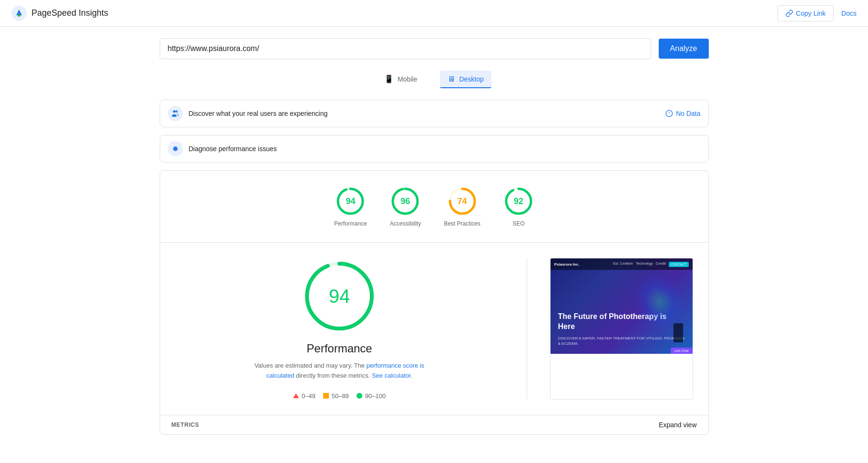 This screenshot has width=868, height=463. I want to click on diagnose-text: Diagnose performance issues, so click(233, 149).